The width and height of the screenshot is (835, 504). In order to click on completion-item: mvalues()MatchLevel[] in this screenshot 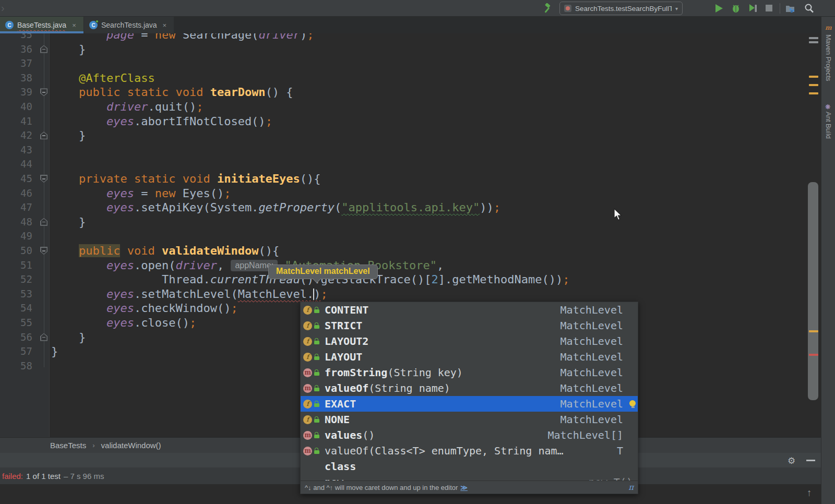, I will do `click(469, 435)`.